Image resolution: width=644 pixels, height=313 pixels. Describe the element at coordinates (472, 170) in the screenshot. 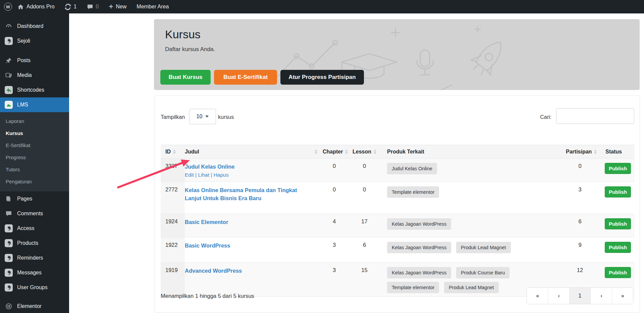

I see `cell-produk: Judul Kelas Online` at that location.